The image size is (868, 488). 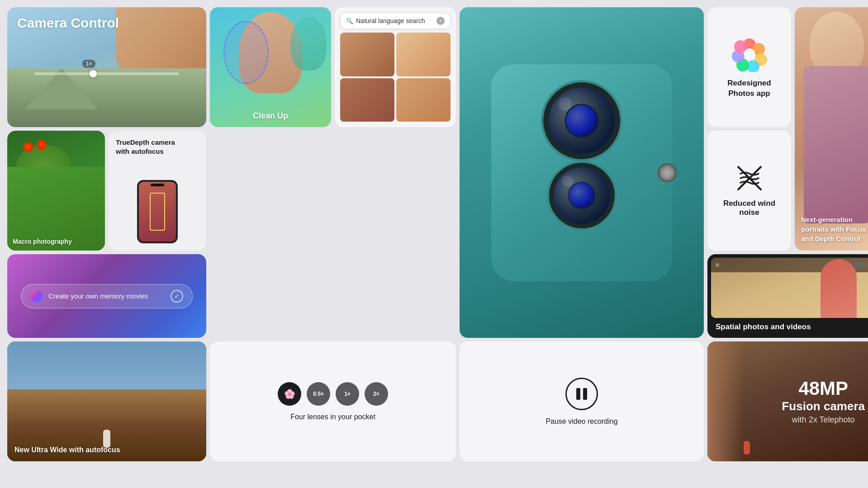 I want to click on ultrawide-person, so click(x=107, y=439).